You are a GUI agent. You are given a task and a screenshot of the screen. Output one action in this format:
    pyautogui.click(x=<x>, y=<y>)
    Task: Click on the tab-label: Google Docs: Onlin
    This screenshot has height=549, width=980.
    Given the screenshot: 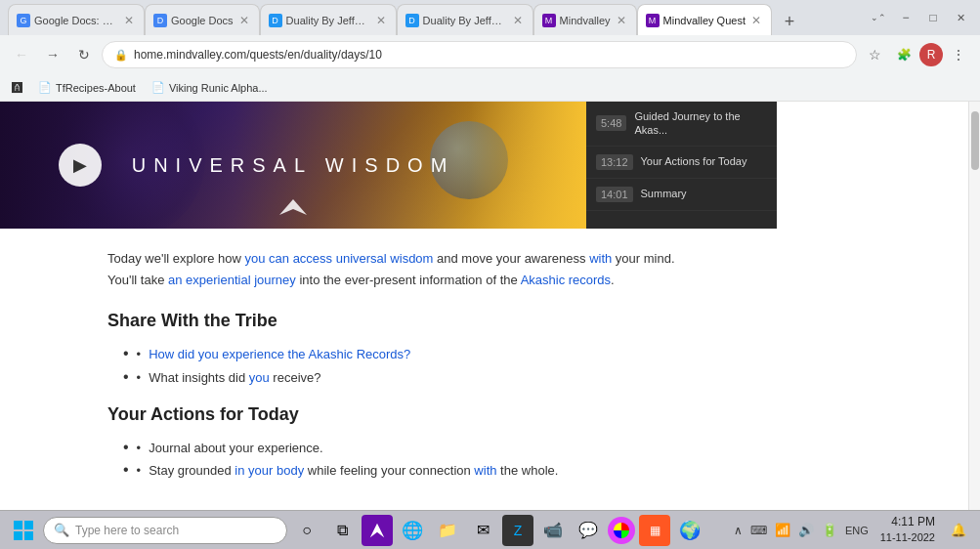 What is the action you would take?
    pyautogui.click(x=76, y=21)
    